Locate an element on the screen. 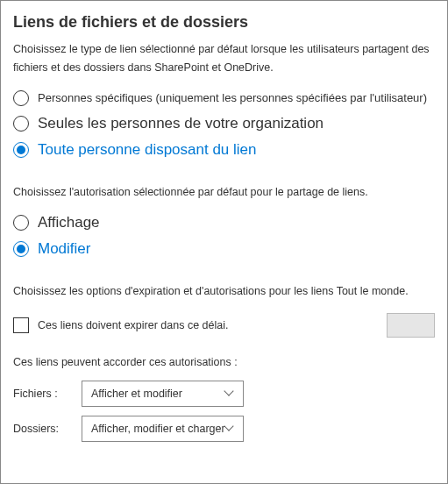 The height and width of the screenshot is (484, 448). expire-row: Ces liens doivent expirer dans ce délai. is located at coordinates (224, 325).